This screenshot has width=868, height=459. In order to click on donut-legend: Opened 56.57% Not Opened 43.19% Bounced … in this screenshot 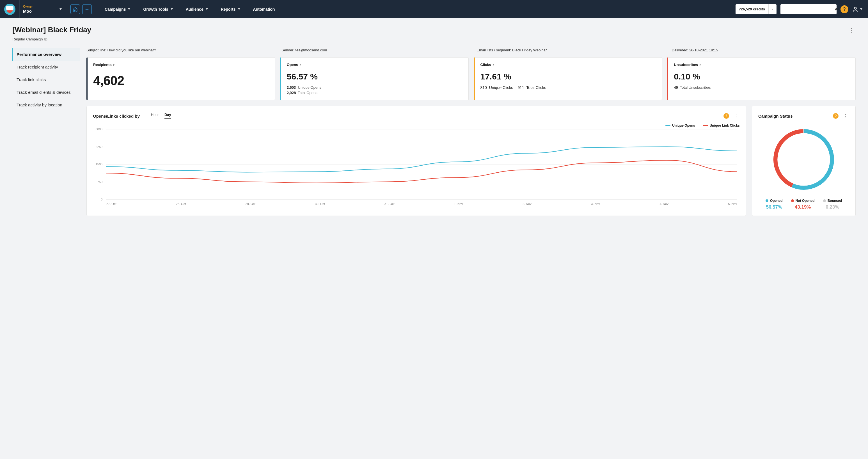, I will do `click(804, 204)`.